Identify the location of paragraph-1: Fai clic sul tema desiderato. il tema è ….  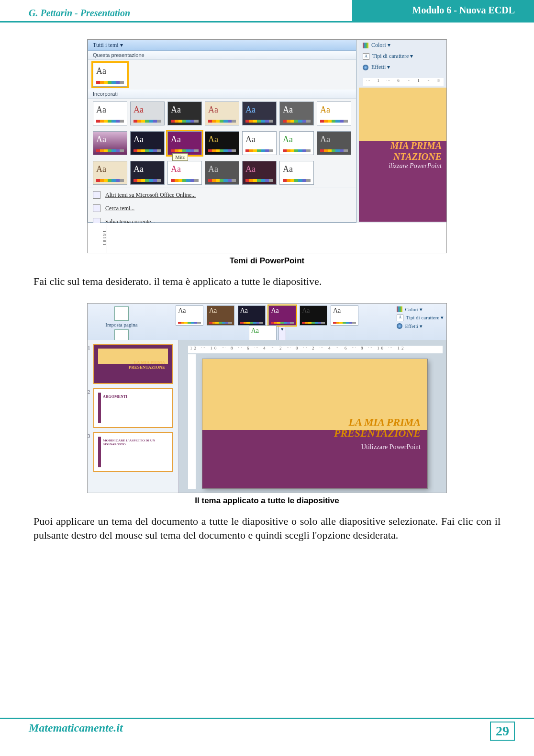
(267, 282).